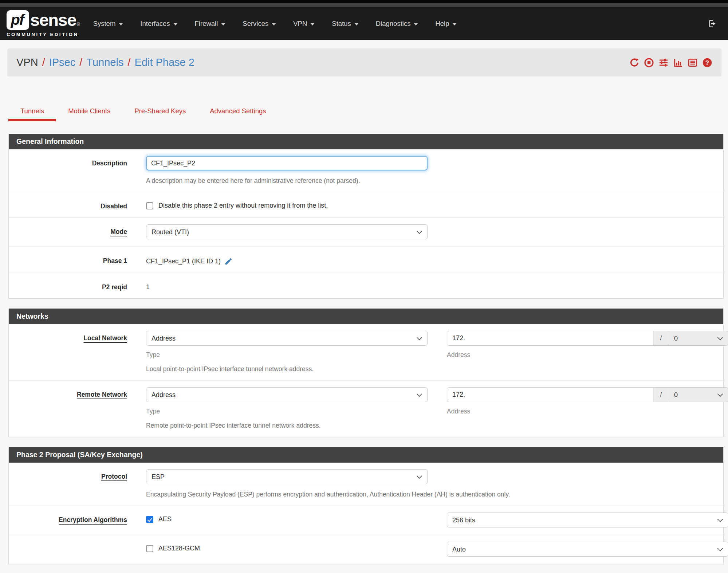  Describe the element at coordinates (159, 24) in the screenshot. I see `menu-interfaces: Interfaces` at that location.